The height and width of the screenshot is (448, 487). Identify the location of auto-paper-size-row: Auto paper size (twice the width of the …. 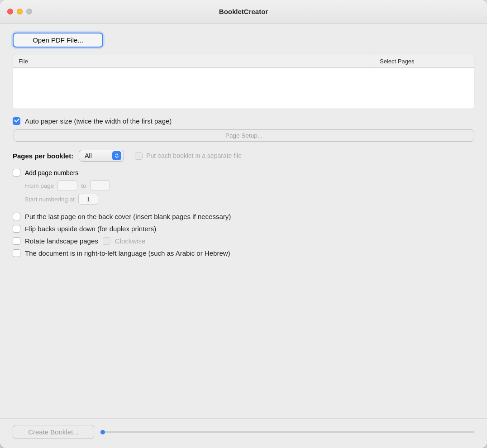
(244, 121).